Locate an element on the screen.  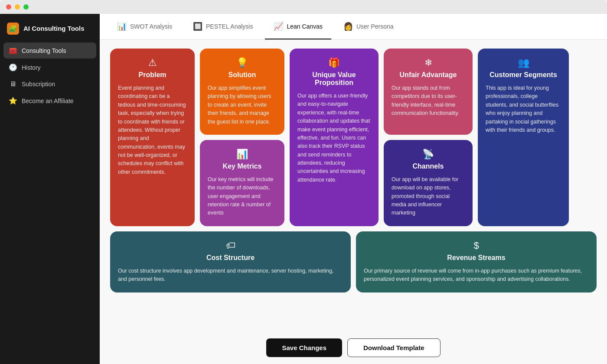
problem-body: Event planning and coordinating can be a… is located at coordinates (153, 130).